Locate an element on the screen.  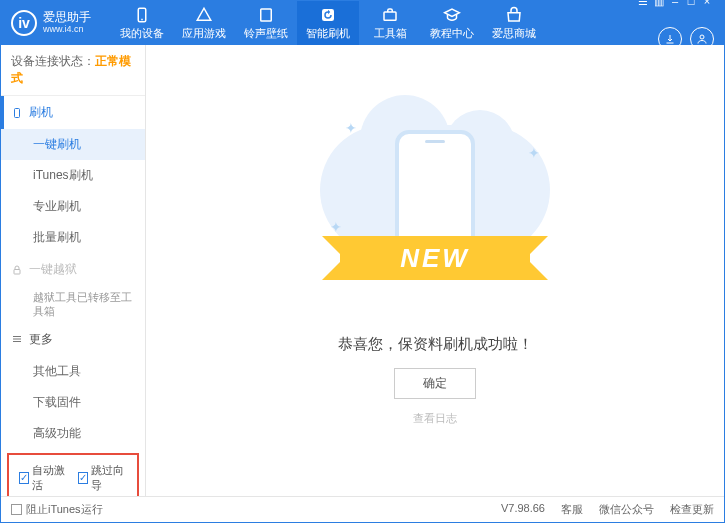
new-ribbon: NEW is located at coordinates (435, 258).